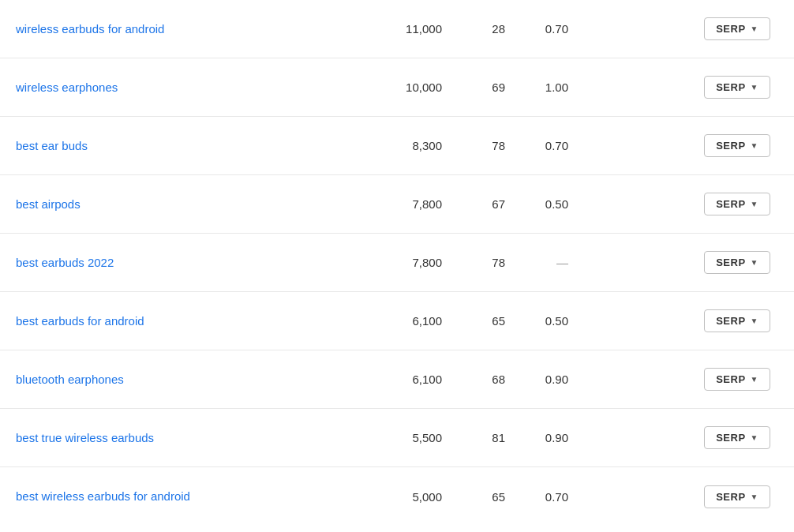  I want to click on keyword-link: best earbuds for android, so click(81, 320).